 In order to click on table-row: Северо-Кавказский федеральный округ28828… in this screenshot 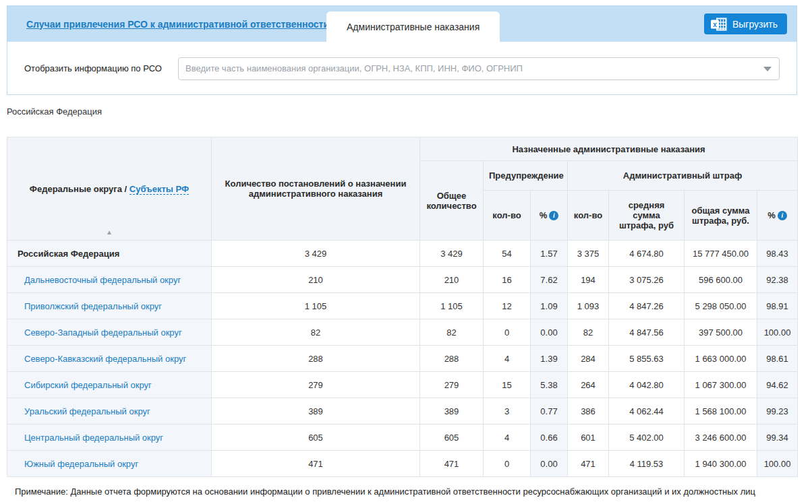, I will do `click(403, 358)`.